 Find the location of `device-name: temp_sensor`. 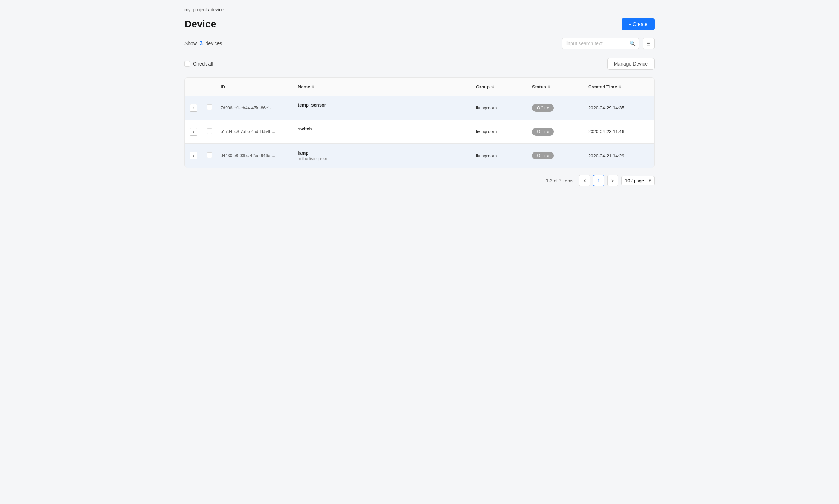

device-name: temp_sensor is located at coordinates (383, 105).